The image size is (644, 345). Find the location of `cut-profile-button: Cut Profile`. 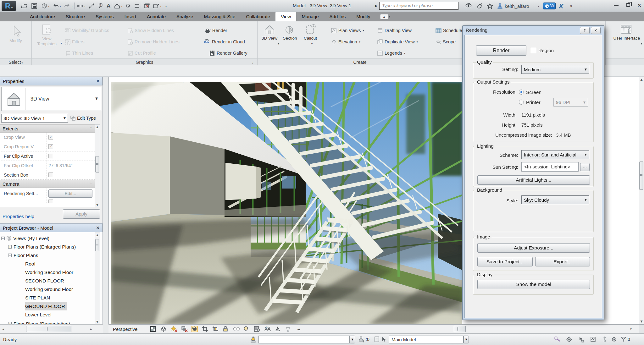

cut-profile-button: Cut Profile is located at coordinates (142, 53).